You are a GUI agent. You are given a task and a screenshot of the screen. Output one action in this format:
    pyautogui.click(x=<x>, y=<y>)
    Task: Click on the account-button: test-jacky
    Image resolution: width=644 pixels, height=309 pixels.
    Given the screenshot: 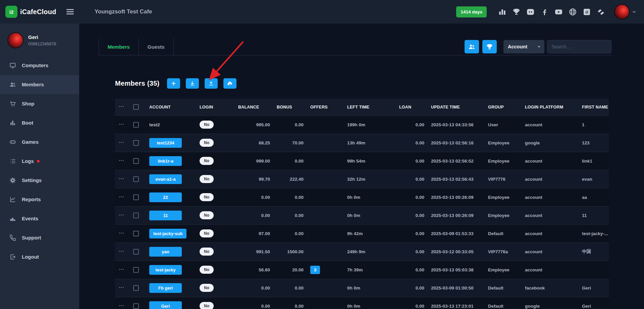 What is the action you would take?
    pyautogui.click(x=166, y=270)
    